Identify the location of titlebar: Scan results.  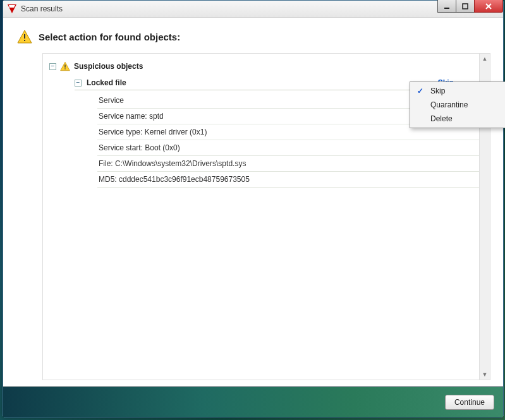
(253, 9).